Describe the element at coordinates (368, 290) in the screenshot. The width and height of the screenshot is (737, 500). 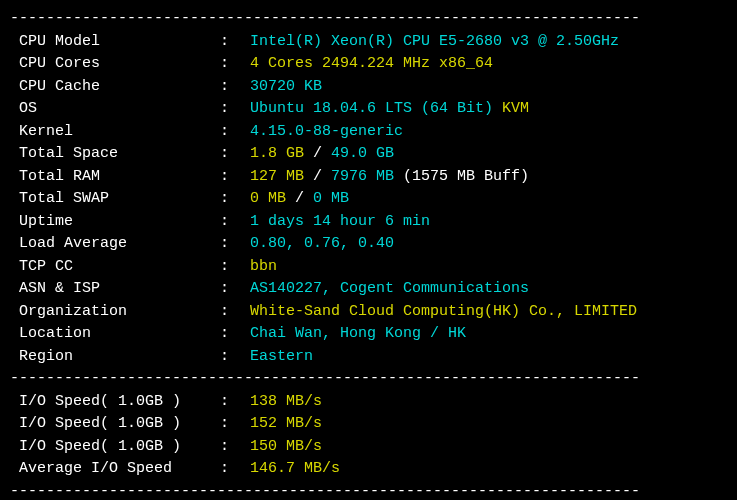
I see `row-asn-isp: ASN & ISP : AS140227, Cogent Communicati…` at that location.